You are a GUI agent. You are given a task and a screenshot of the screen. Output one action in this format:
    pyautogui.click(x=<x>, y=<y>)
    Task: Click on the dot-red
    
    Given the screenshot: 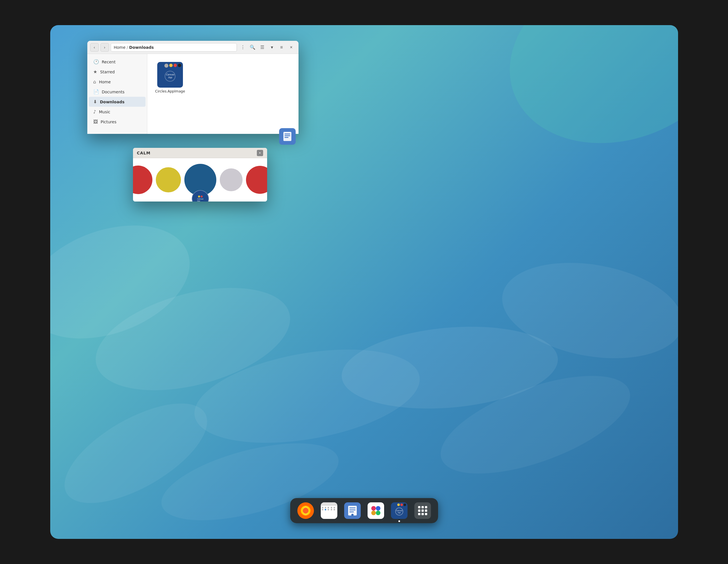 What is the action you would take?
    pyautogui.click(x=175, y=65)
    